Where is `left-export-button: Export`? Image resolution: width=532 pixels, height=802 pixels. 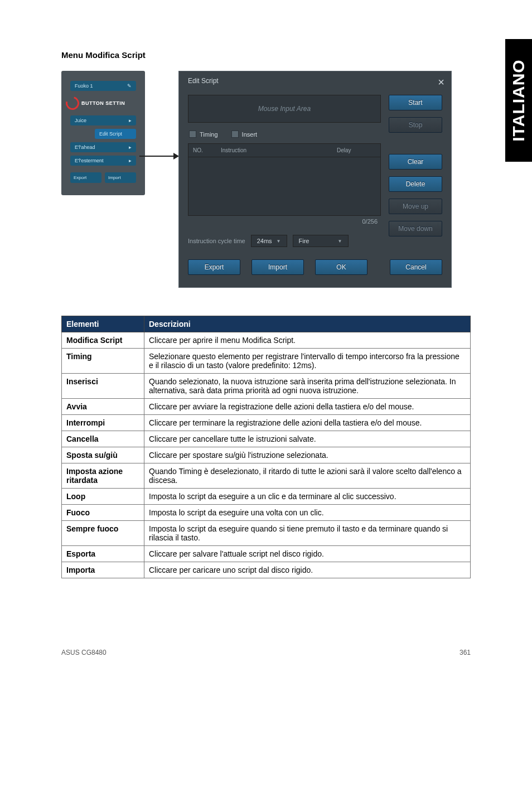
left-export-button: Export is located at coordinates (86, 177).